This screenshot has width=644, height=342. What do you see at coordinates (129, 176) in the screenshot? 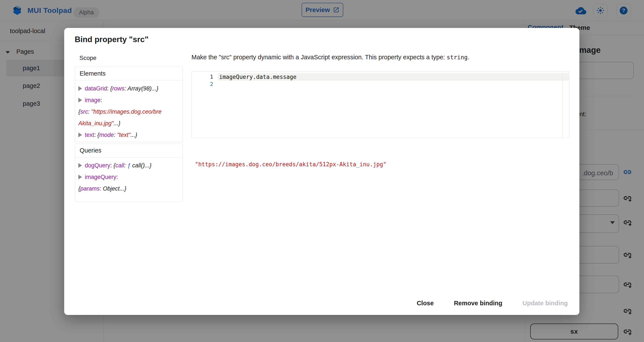
I see `queries-tree: dogQuery: {call: ƒ call()...}imageQuery:…` at bounding box center [129, 176].